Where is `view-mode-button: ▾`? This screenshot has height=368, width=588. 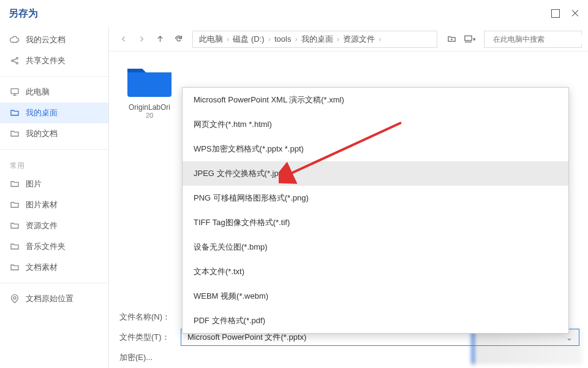
view-mode-button: ▾ is located at coordinates (470, 39).